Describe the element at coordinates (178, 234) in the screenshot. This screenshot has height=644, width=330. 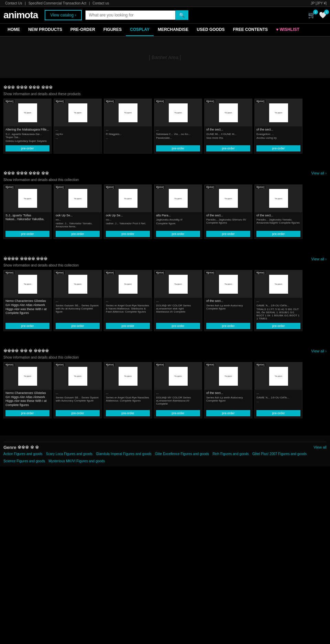
I see `pre-order-btn-1-3: pre-order` at that location.